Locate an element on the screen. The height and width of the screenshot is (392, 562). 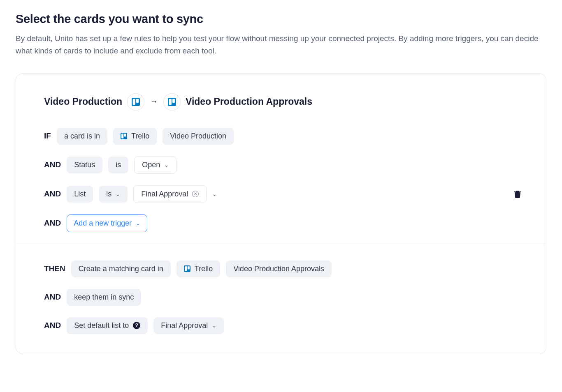
target-board-name: Video Production Approvals is located at coordinates (249, 102).